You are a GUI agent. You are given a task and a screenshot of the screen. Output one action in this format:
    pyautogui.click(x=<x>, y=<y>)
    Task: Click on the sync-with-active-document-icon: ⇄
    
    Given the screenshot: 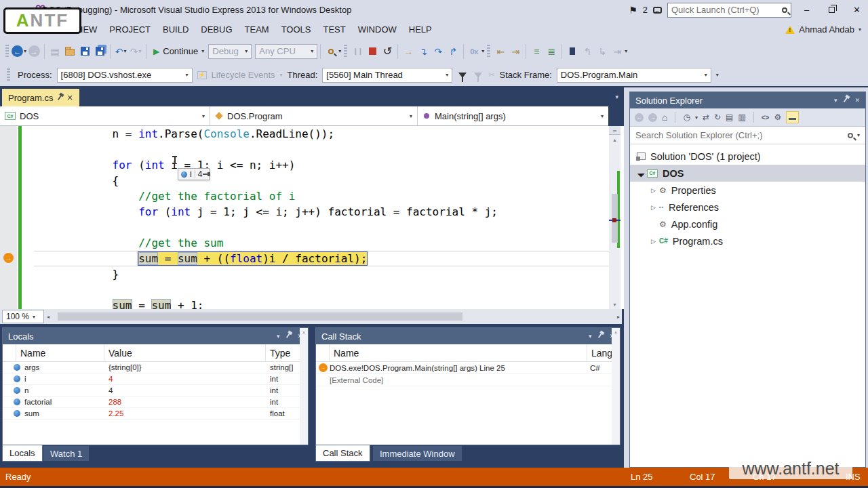 What is the action you would take?
    pyautogui.click(x=706, y=117)
    